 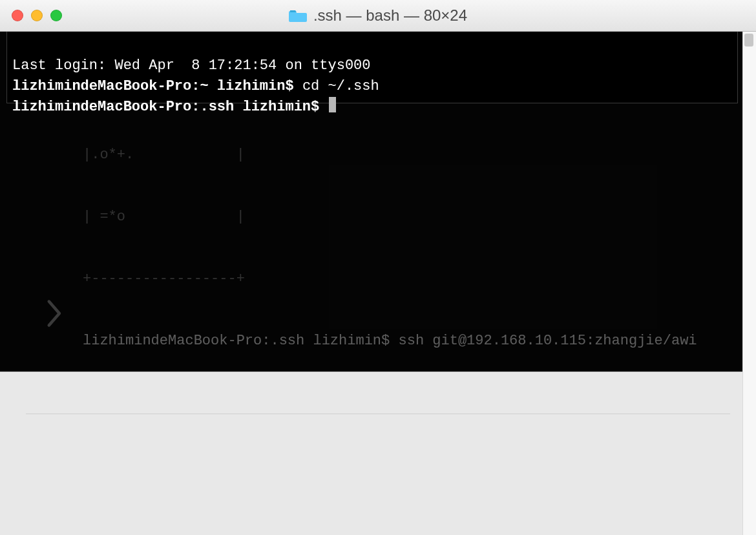 I want to click on folder-icon, so click(x=298, y=16).